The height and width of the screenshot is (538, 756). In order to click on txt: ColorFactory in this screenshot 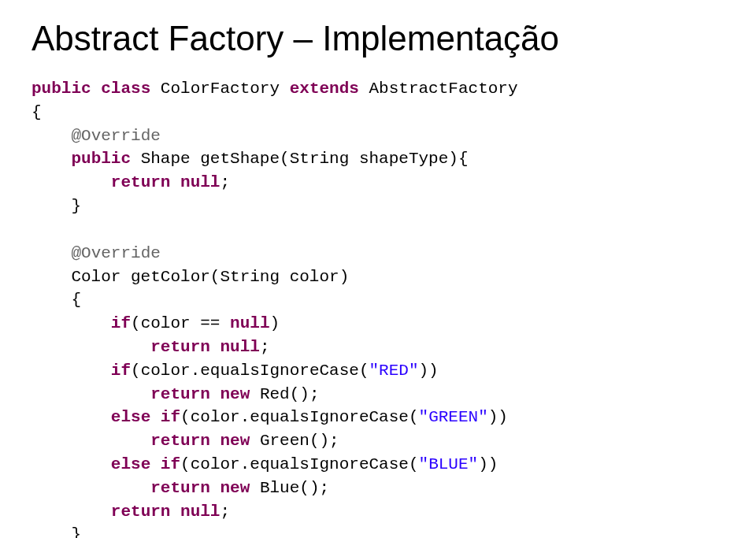, I will do `click(220, 88)`.